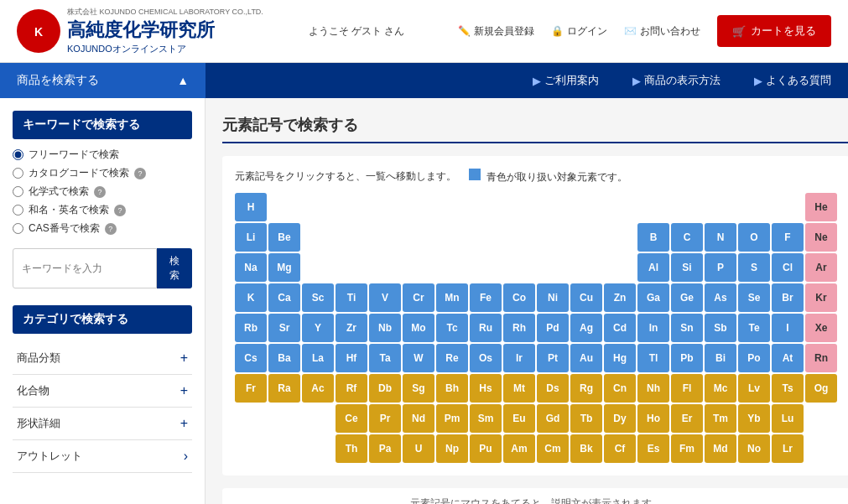 The height and width of the screenshot is (504, 848). What do you see at coordinates (102, 173) in the screenshot?
I see `radio-catalog: カタログコードで検索 ?` at bounding box center [102, 173].